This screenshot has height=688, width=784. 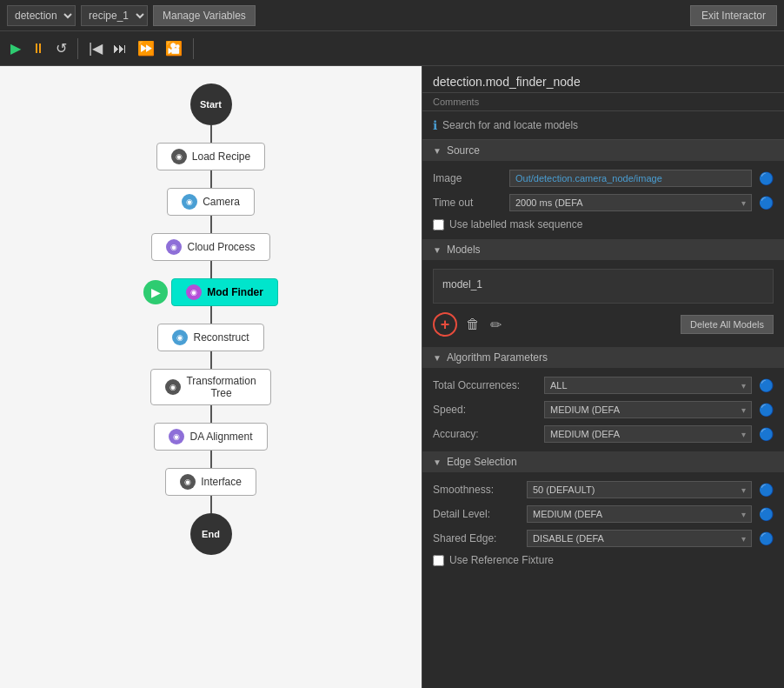 What do you see at coordinates (502, 560) in the screenshot?
I see `reference-label: Use Reference Fixture` at bounding box center [502, 560].